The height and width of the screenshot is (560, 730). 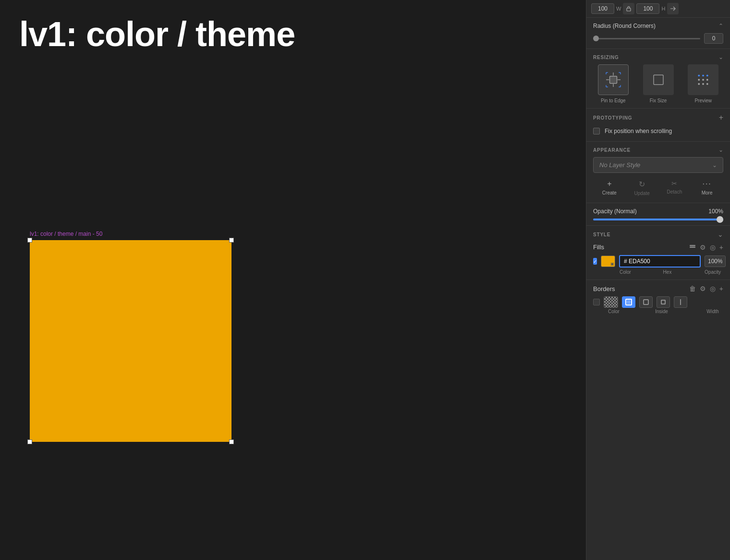 What do you see at coordinates (693, 247) in the screenshot?
I see `fills-layers-icon` at bounding box center [693, 247].